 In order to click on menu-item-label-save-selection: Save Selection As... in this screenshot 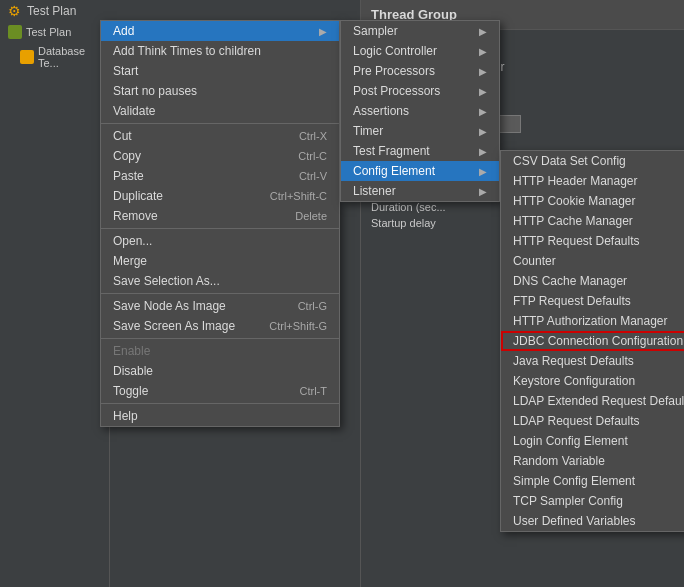, I will do `click(166, 281)`.